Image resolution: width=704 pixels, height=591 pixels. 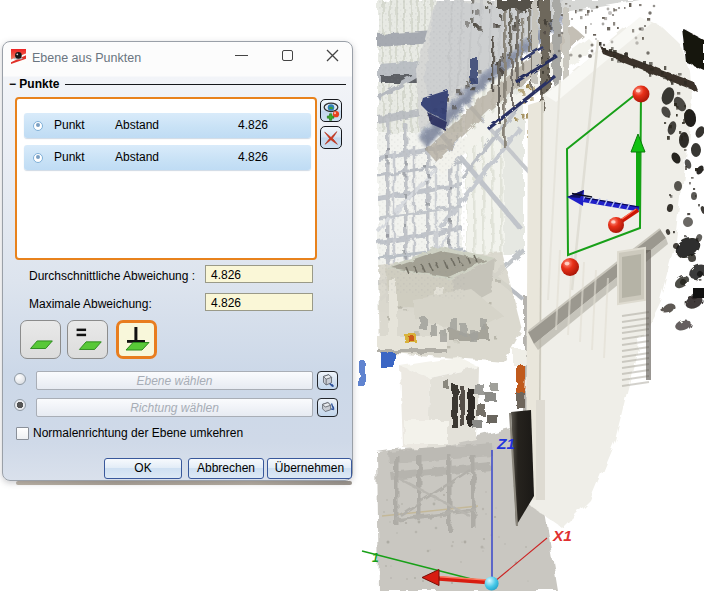 What do you see at coordinates (376, 558) in the screenshot?
I see `svg-text: 1` at bounding box center [376, 558].